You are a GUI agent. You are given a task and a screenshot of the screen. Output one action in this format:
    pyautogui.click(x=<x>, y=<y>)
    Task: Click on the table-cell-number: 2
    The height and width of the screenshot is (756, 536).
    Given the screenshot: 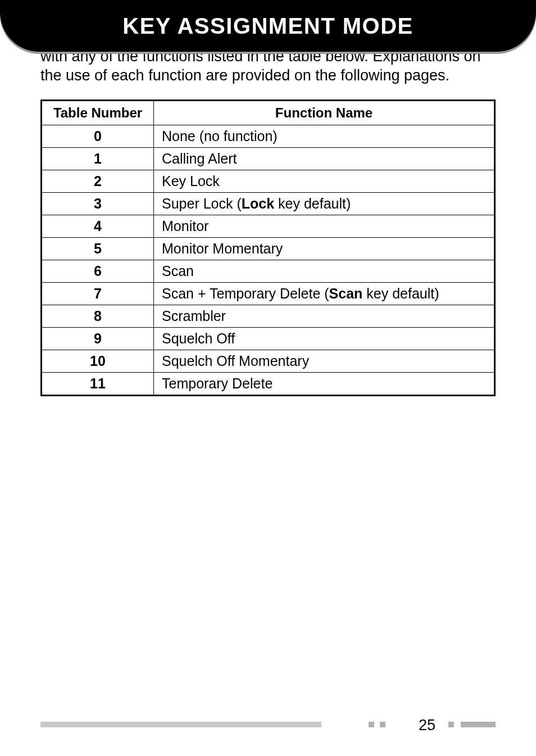 What is the action you would take?
    pyautogui.click(x=98, y=182)
    